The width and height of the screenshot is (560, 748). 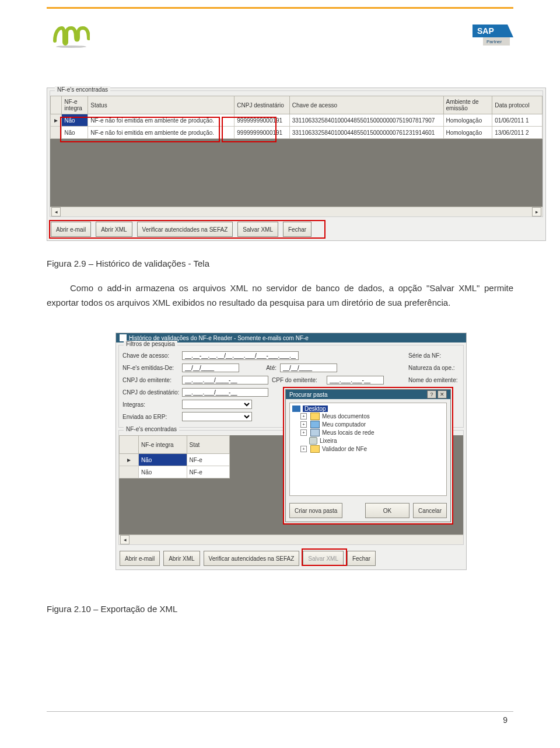 I want to click on network-icon, so click(x=315, y=433).